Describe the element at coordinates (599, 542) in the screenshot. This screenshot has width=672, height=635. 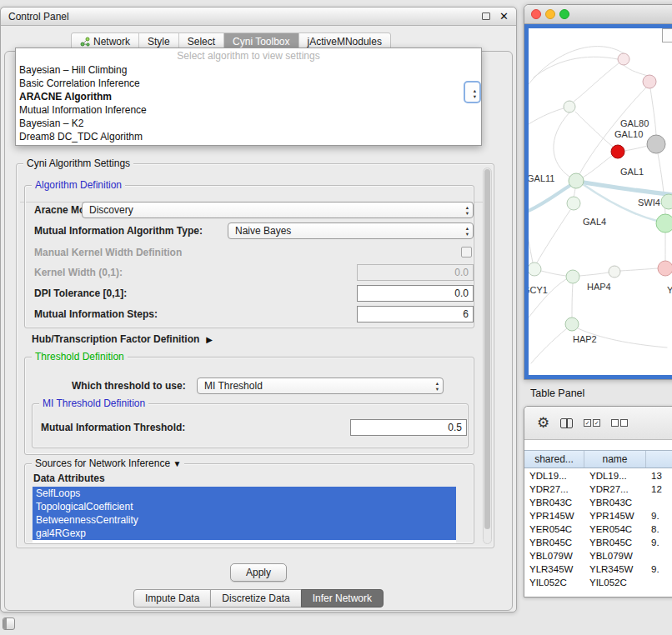
I see `table-row: YBR045CYBR045C9.` at that location.